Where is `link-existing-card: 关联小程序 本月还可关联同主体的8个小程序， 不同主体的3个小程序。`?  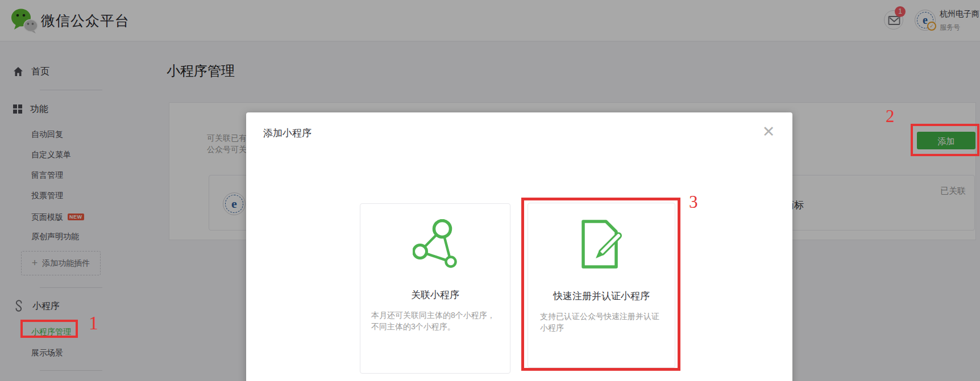
link-existing-card: 关联小程序 本月还可关联同主体的8个小程序， 不同主体的3个小程序。 is located at coordinates (435, 288).